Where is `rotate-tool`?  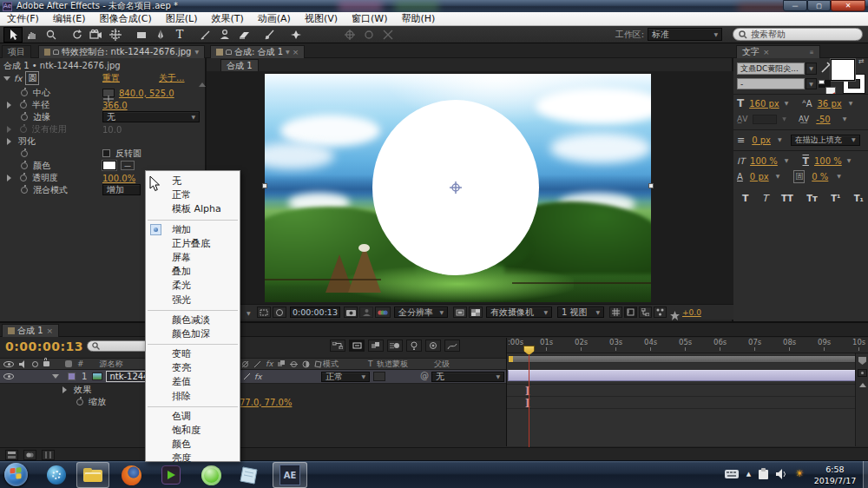 rotate-tool is located at coordinates (77, 35).